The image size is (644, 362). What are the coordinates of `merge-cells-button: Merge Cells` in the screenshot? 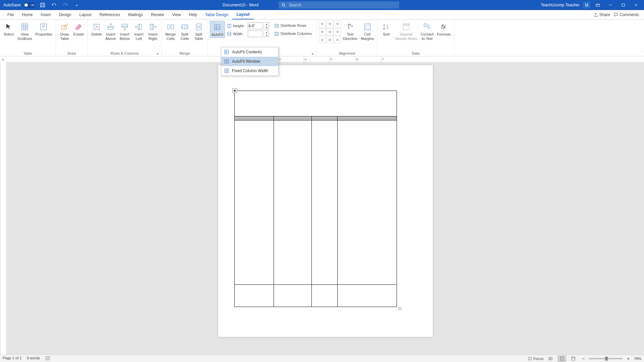 It's located at (171, 31).